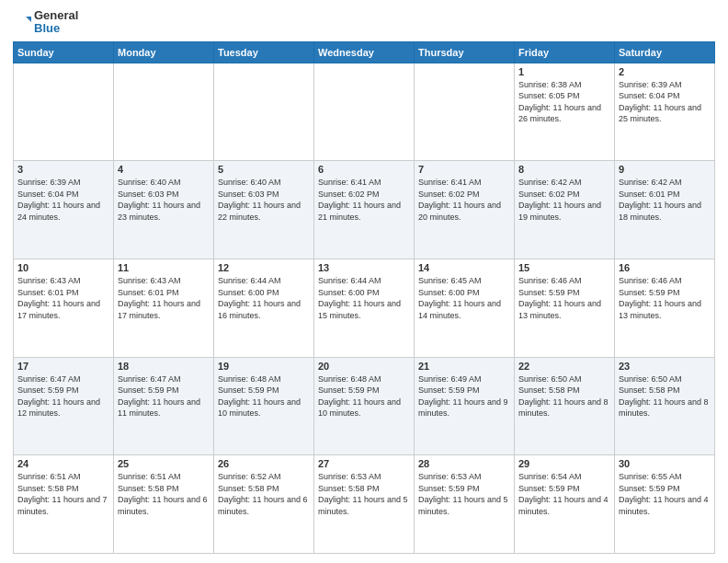 The width and height of the screenshot is (728, 563). I want to click on day-info: Sunrise: 6:53 AM Sunset: 5:58 PM Dayligh…, so click(364, 494).